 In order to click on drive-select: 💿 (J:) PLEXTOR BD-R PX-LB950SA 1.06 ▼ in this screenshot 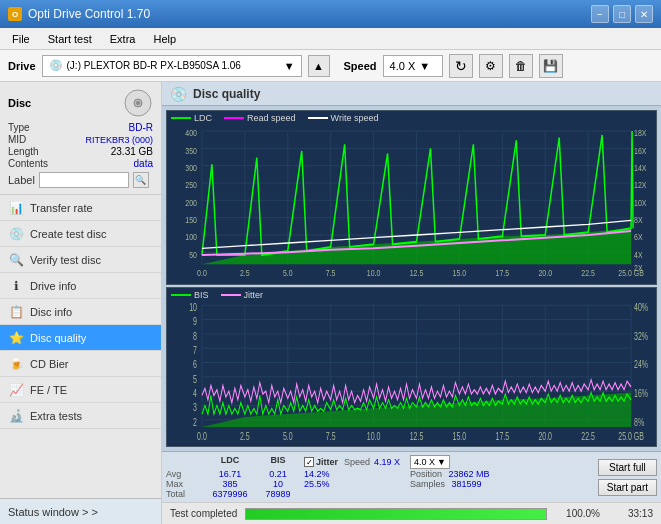, I will do `click(172, 66)`.